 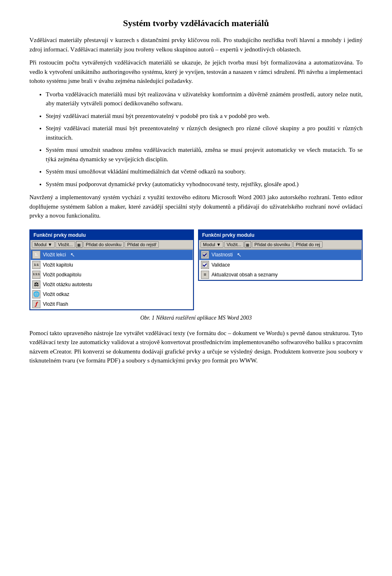 I want to click on paragraph-2: Při rostoucím počtu vytvářených vzděláva…, so click(x=196, y=72).